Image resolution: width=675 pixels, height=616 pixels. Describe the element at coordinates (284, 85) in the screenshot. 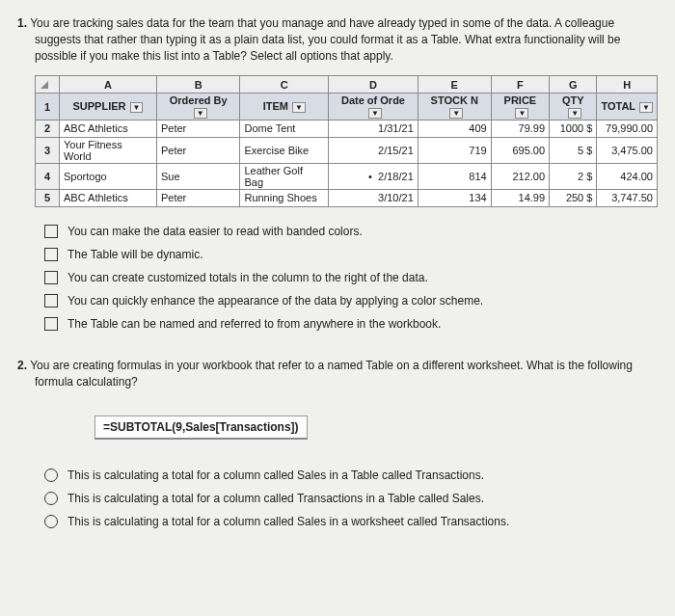

I see `col-C: C` at that location.